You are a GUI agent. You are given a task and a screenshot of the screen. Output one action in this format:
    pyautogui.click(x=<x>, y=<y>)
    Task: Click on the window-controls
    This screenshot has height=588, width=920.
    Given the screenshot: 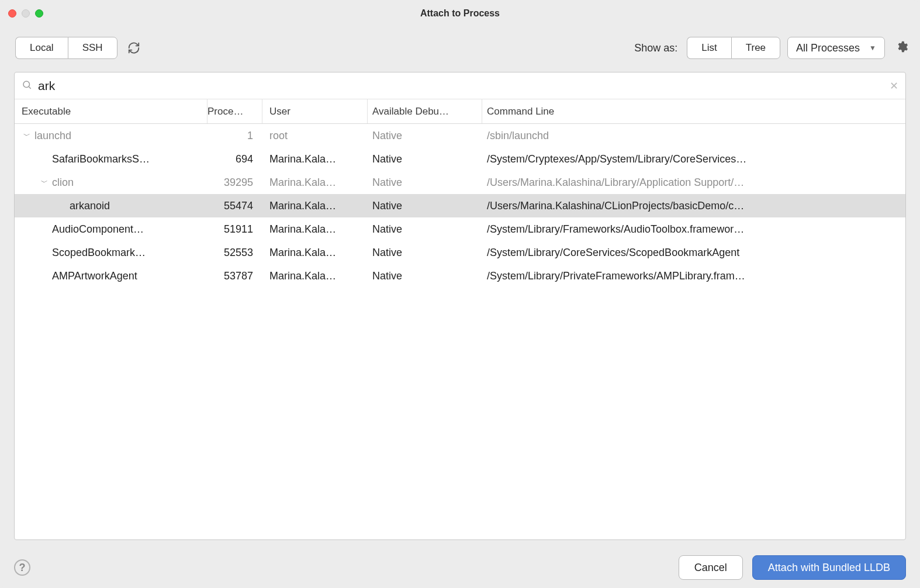 What is the action you would take?
    pyautogui.click(x=26, y=13)
    